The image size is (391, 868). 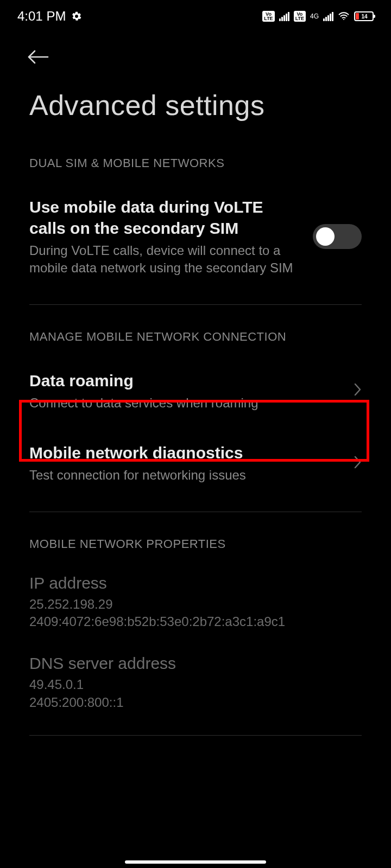 What do you see at coordinates (195, 663) in the screenshot?
I see `info-title: DNS server address` at bounding box center [195, 663].